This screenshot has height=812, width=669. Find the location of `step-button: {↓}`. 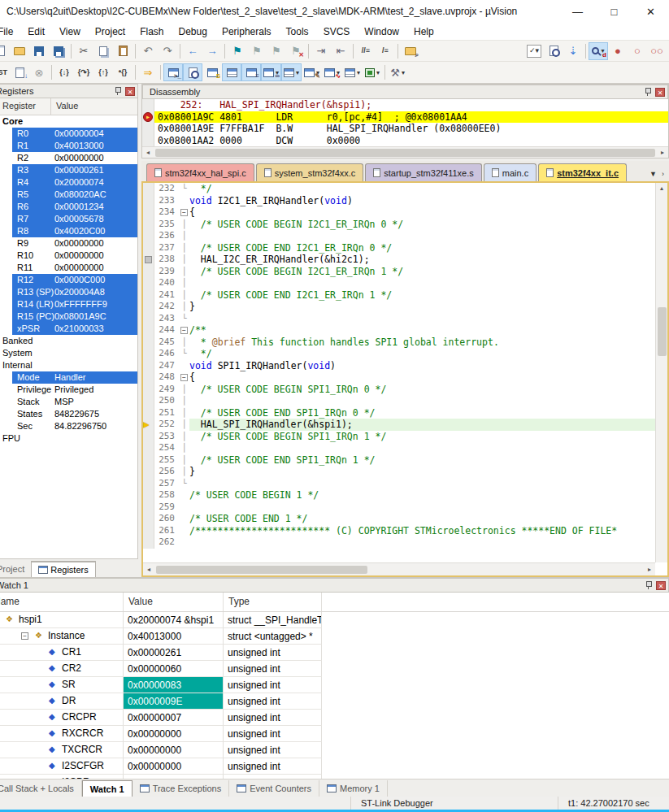

step-button: {↓} is located at coordinates (64, 72).